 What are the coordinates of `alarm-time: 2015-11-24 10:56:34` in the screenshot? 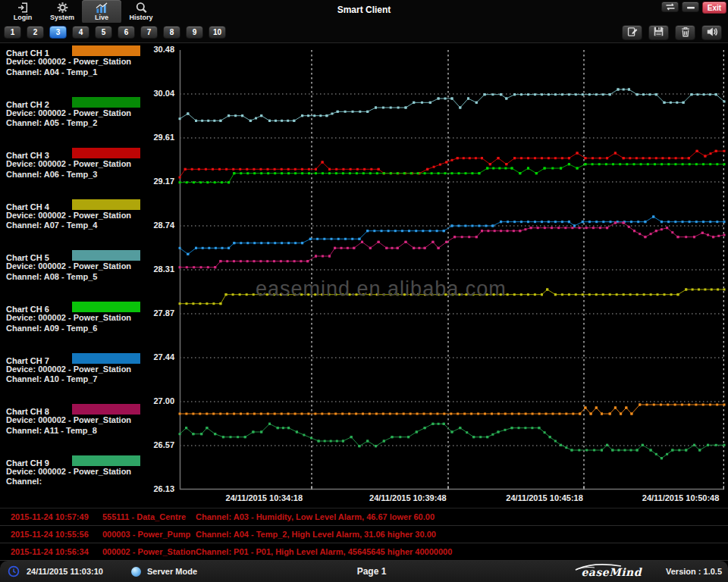 It's located at (50, 552).